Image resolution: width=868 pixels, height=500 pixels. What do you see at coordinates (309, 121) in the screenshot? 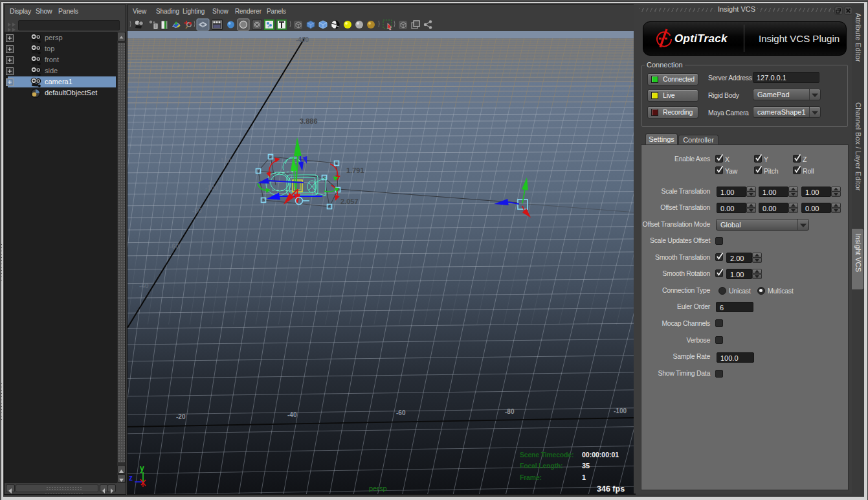
I see `svg-text: 3.886` at bounding box center [309, 121].